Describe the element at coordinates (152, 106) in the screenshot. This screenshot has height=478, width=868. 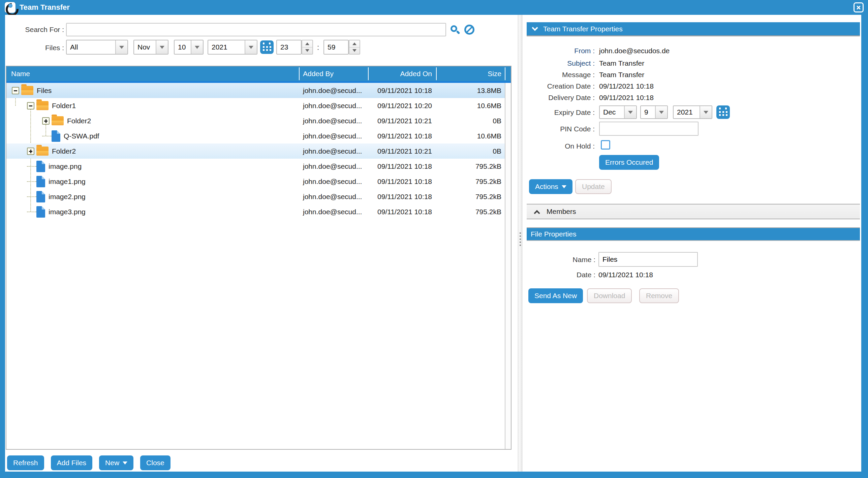
I see `tree-cell: Folder1` at that location.